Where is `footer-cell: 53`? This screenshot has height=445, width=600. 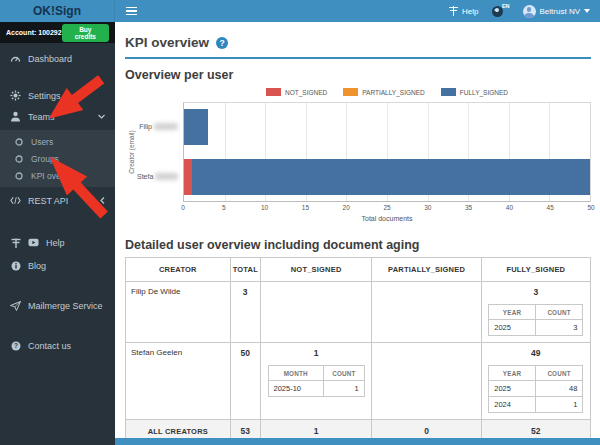 footer-cell: 53 is located at coordinates (245, 430).